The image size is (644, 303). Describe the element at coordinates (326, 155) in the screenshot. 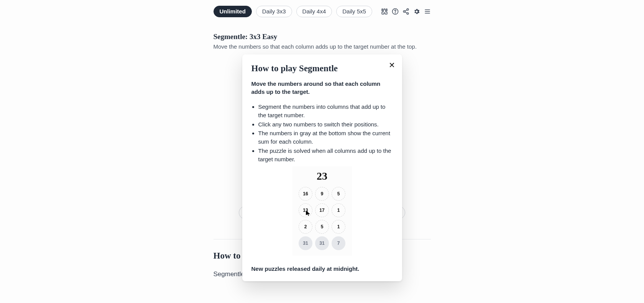

I see `modal-bullet: The puzzle is solved when all columns ad…` at that location.